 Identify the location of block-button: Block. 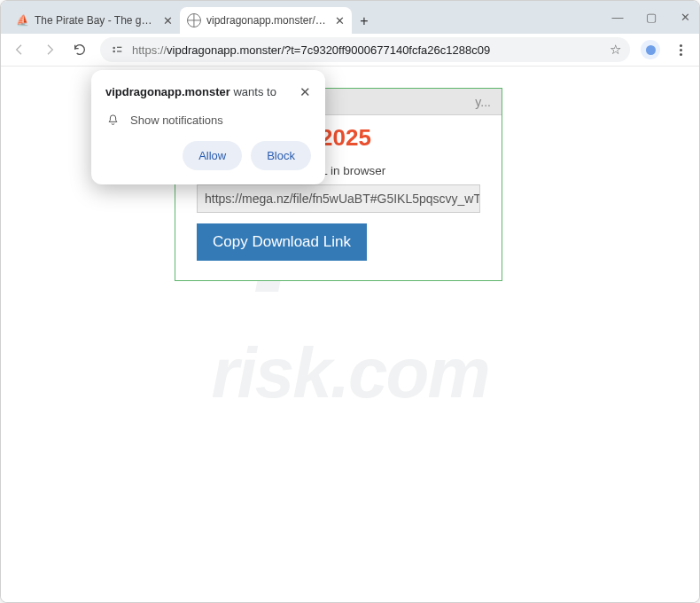
(281, 156).